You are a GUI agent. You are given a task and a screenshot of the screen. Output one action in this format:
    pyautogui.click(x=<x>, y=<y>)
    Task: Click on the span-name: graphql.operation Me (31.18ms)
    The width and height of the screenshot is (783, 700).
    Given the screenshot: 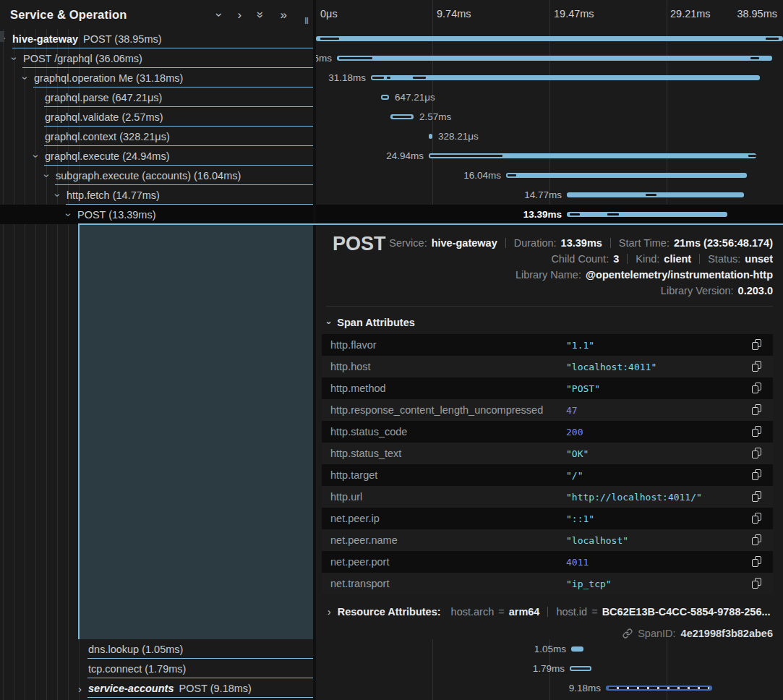 What is the action you would take?
    pyautogui.click(x=108, y=78)
    